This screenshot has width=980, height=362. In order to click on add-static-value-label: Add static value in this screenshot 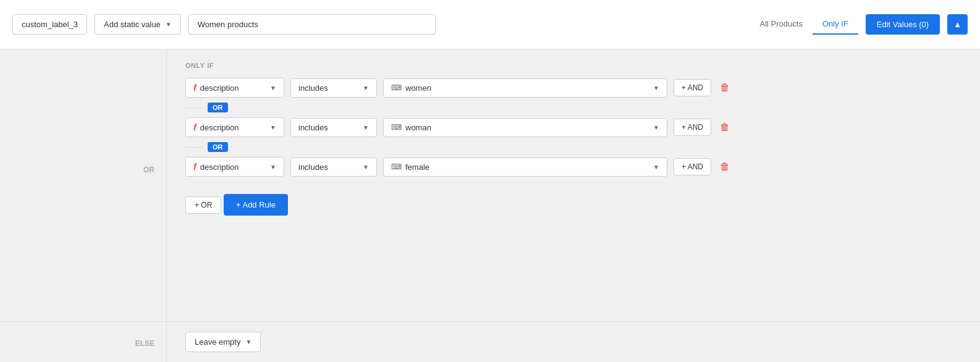, I will do `click(132, 25)`.